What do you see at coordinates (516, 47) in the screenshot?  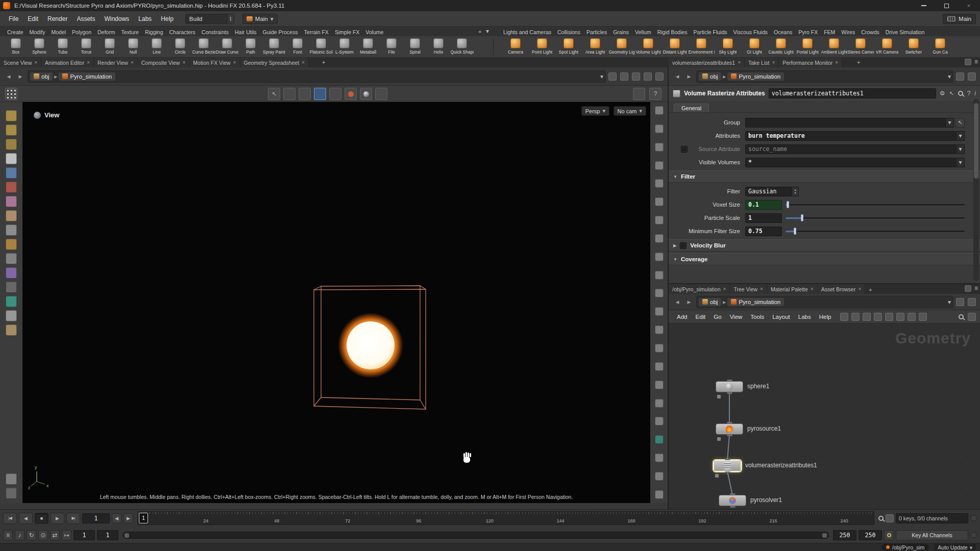 I see `shelf-tool: Camera` at bounding box center [516, 47].